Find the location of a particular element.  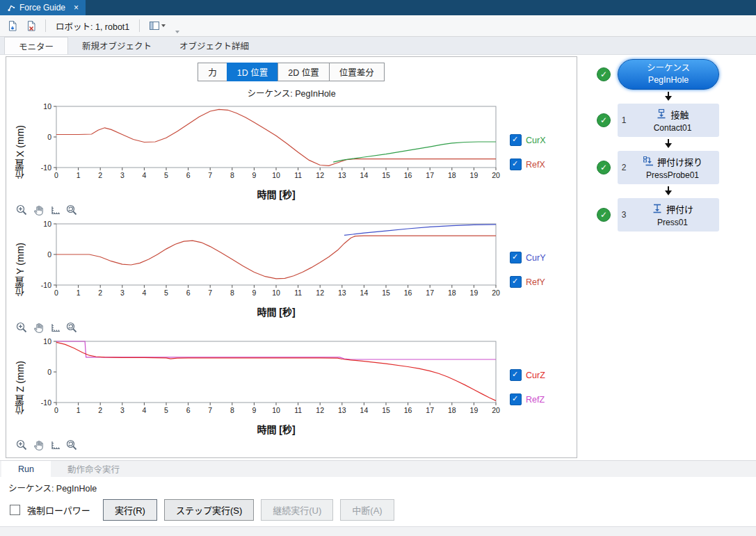

svg-text: 4 is located at coordinates (144, 293).